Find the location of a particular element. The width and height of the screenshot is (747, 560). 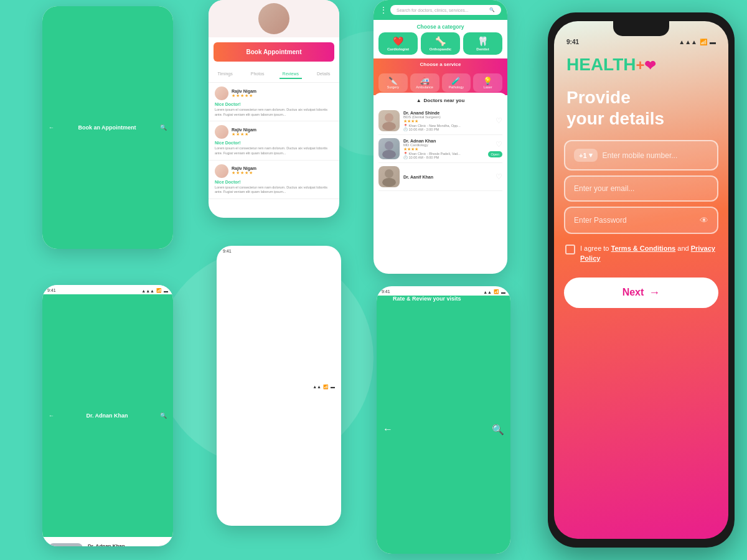

heart-icon-1: ♡ is located at coordinates (499, 121).